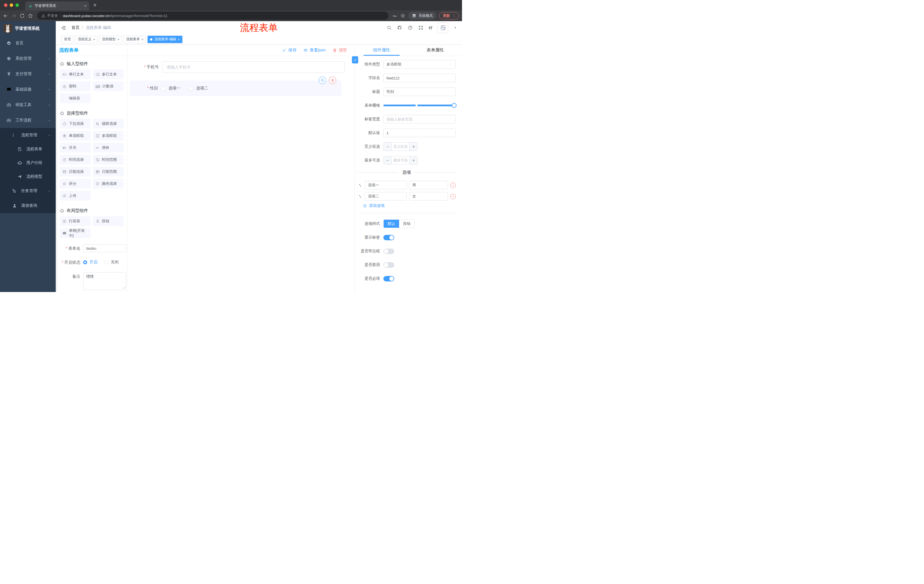 This screenshot has width=924, height=584. Describe the element at coordinates (401, 146) in the screenshot. I see `min-checked-input: 至少应选` at that location.